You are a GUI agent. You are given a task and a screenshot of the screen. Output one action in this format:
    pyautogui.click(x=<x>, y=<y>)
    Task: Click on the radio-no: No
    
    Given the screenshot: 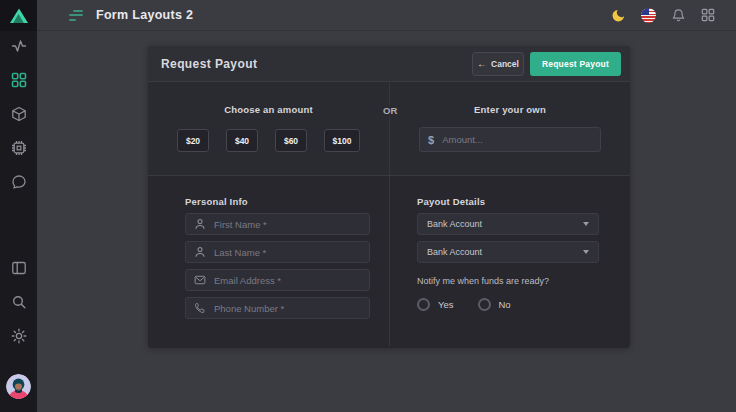 What is the action you would take?
    pyautogui.click(x=494, y=304)
    